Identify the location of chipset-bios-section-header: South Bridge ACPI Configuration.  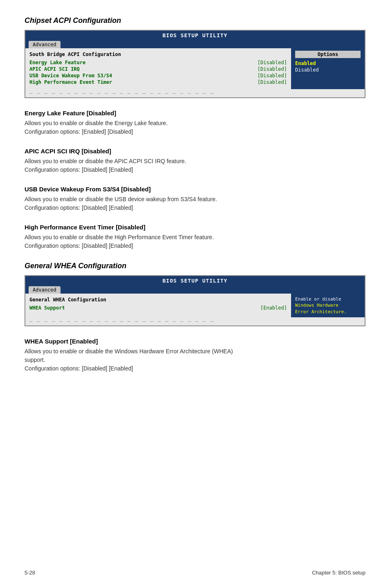
(158, 54).